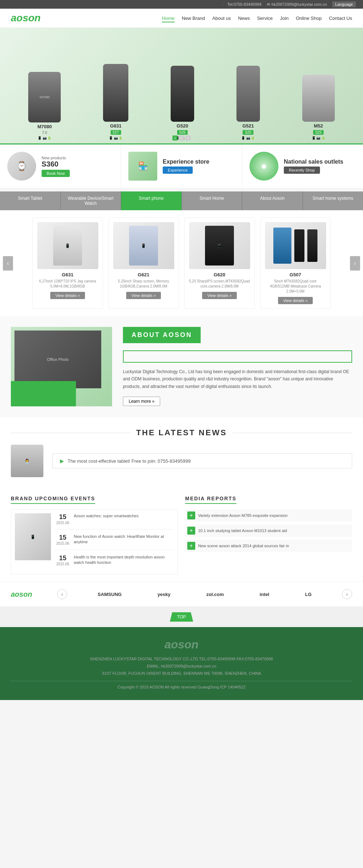  What do you see at coordinates (182, 103) in the screenshot?
I see `hero-product-3: G520 S25 📱 📷 🔋` at bounding box center [182, 103].